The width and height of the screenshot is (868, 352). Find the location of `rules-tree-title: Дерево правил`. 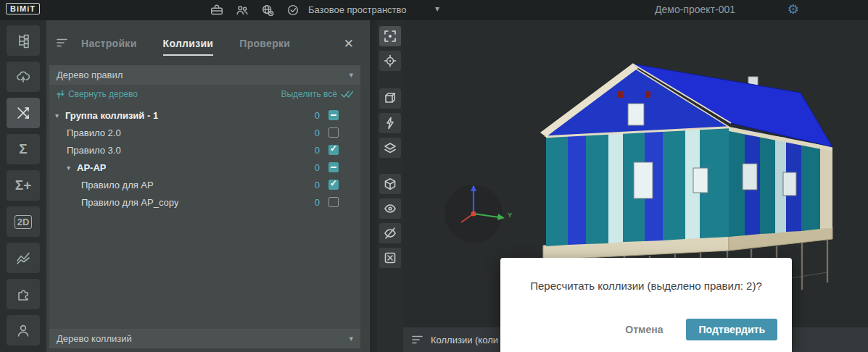

rules-tree-title: Дерево правил is located at coordinates (203, 75).